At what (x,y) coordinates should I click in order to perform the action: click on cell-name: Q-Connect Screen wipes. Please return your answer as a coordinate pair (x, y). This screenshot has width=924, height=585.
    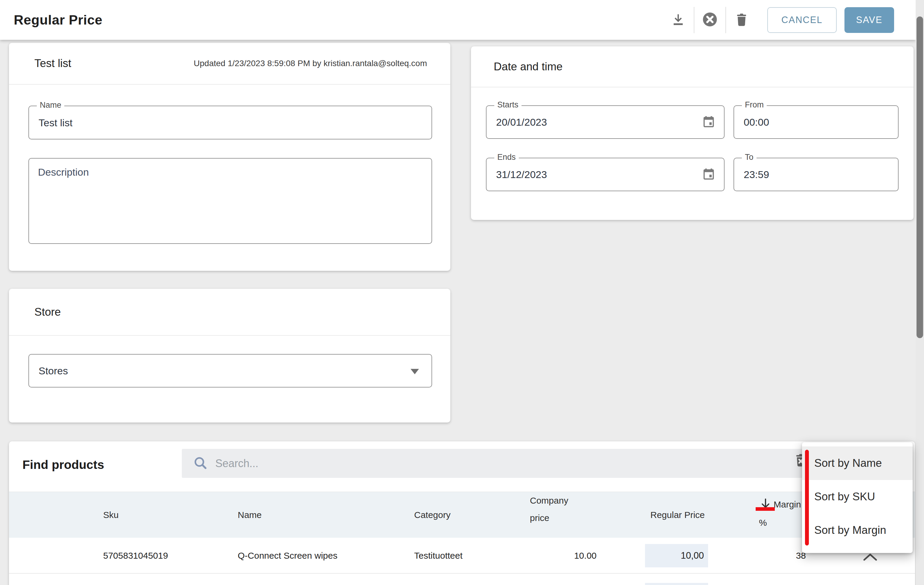
    Looking at the image, I should click on (288, 556).